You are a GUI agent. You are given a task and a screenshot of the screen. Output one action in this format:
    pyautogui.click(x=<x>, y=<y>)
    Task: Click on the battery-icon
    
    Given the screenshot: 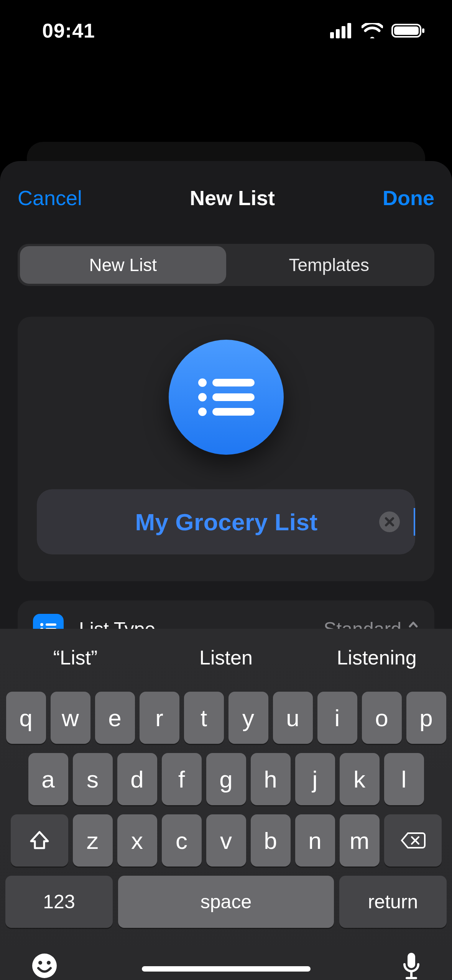 What is the action you would take?
    pyautogui.click(x=408, y=31)
    